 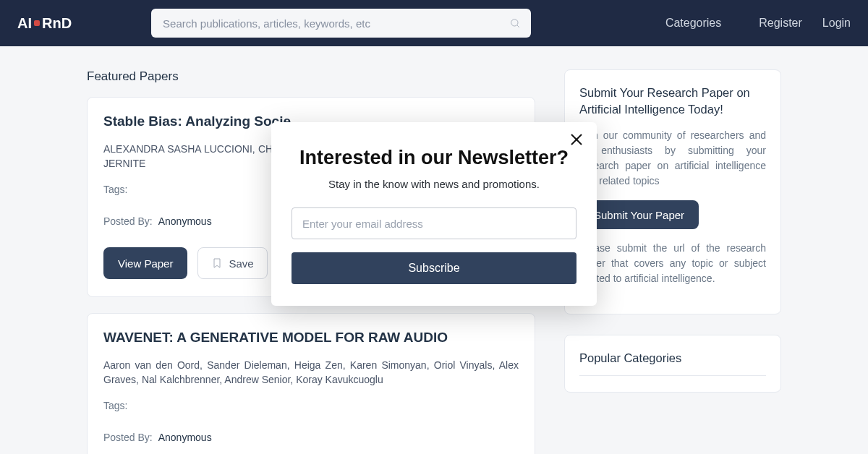 I want to click on popular-categories-card: Popular Categories, so click(x=673, y=364).